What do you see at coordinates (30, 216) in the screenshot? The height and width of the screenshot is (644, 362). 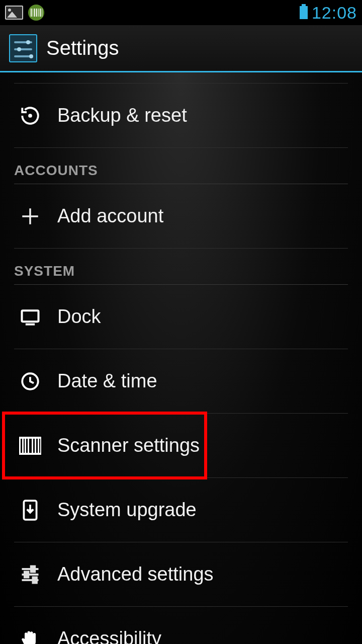 I see `plus-icon` at bounding box center [30, 216].